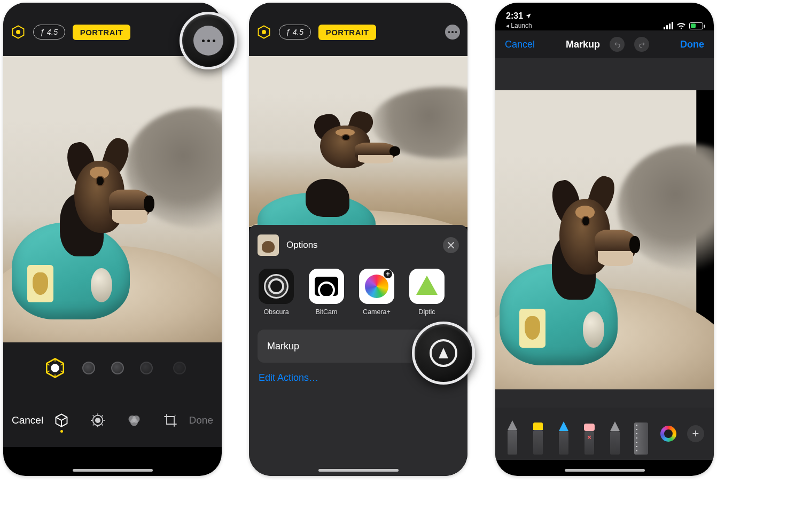  Describe the element at coordinates (427, 292) in the screenshot. I see `app-diptic: Diptic` at that location.